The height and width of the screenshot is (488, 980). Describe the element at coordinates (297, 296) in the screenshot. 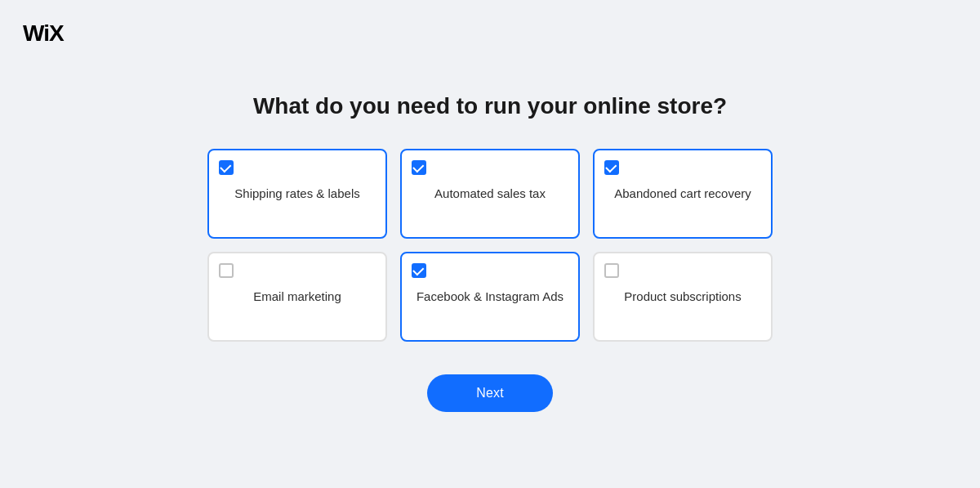

I see `option-label-email-marketing: Email marketing` at that location.